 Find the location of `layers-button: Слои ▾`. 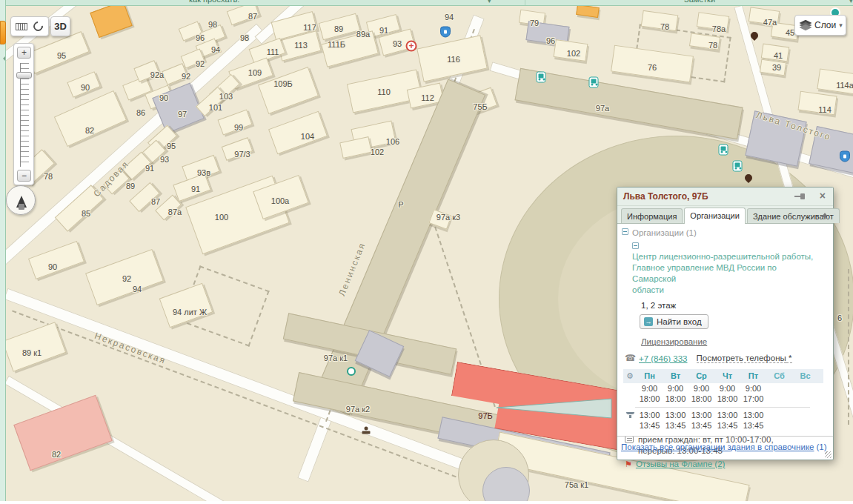

layers-button: Слои ▾ is located at coordinates (820, 25).